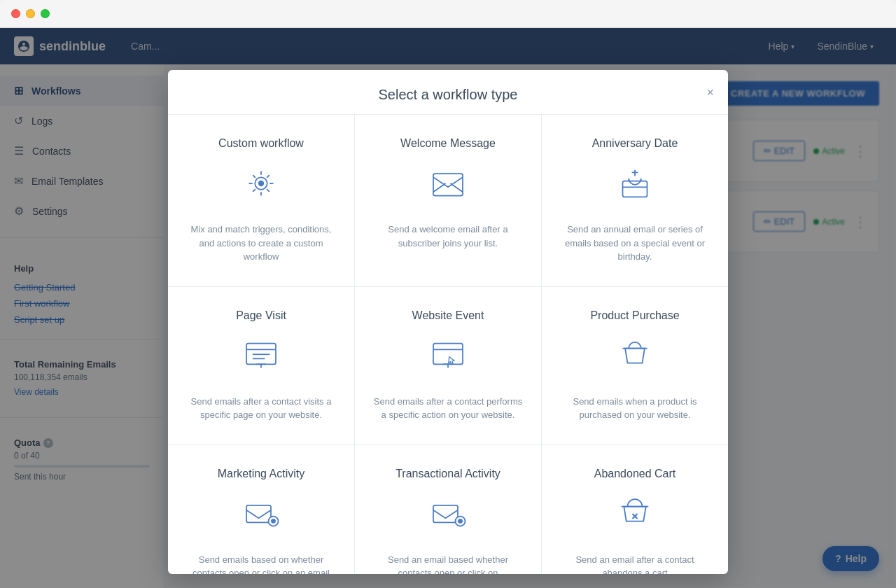 The height and width of the screenshot is (588, 896). Describe the element at coordinates (261, 510) in the screenshot. I see `workflow-option-marketing-activity: Marketing Activity Send emails based on …` at that location.